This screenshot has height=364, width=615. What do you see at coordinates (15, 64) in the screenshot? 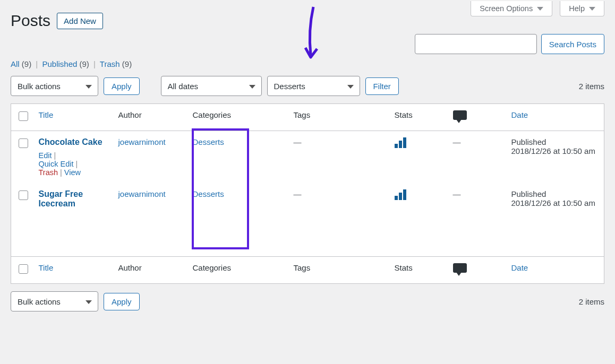
I see `view-all-link: All` at bounding box center [15, 64].